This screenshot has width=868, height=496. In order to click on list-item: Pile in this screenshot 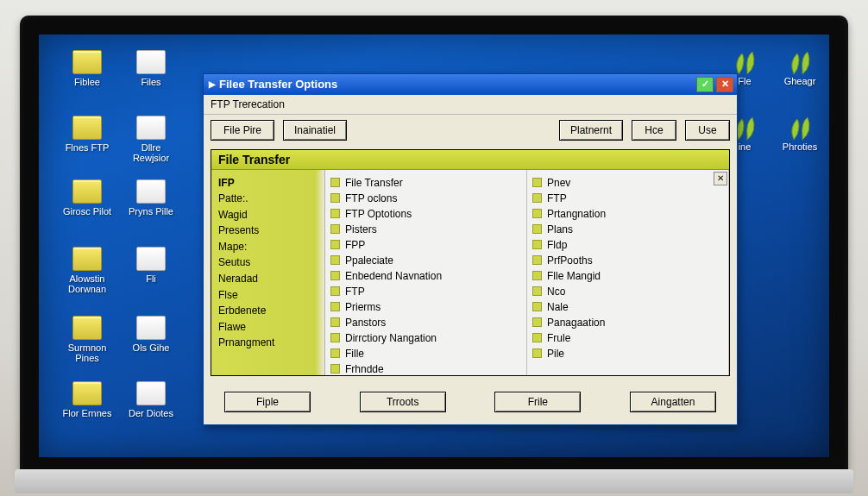, I will do `click(628, 354)`.